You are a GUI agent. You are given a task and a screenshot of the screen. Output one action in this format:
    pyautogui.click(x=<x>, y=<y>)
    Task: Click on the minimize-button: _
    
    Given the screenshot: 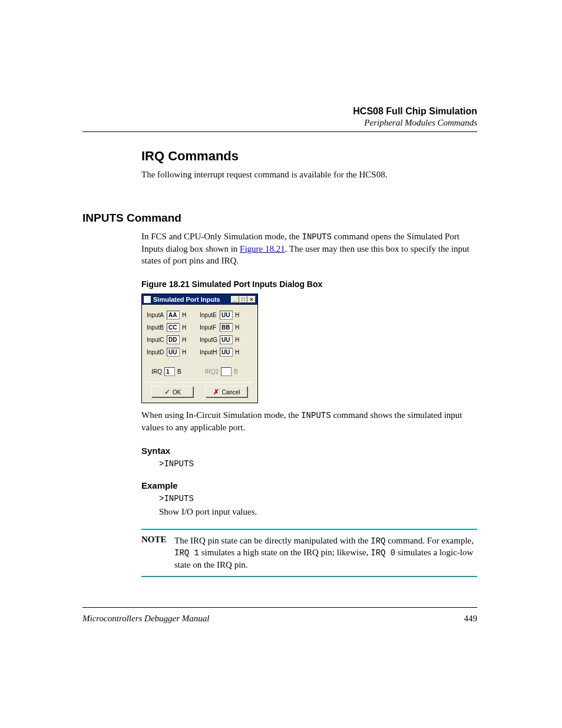 What is the action you would take?
    pyautogui.click(x=235, y=299)
    